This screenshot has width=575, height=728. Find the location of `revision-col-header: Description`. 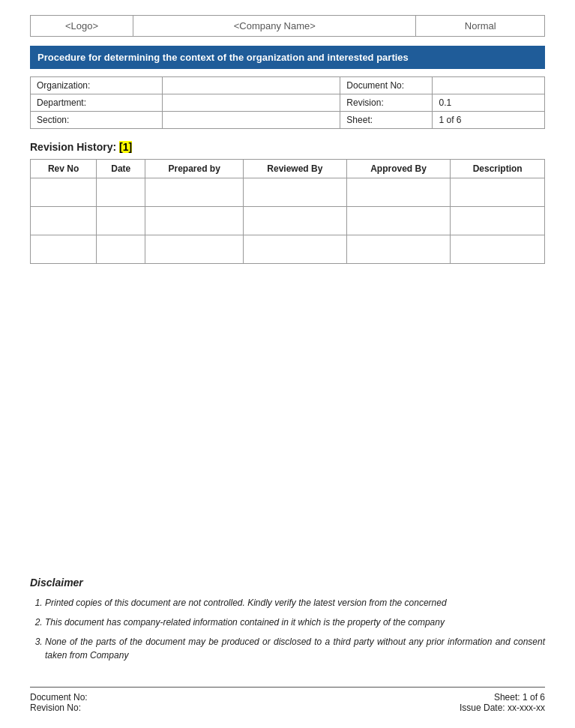

revision-col-header: Description is located at coordinates (498, 169).